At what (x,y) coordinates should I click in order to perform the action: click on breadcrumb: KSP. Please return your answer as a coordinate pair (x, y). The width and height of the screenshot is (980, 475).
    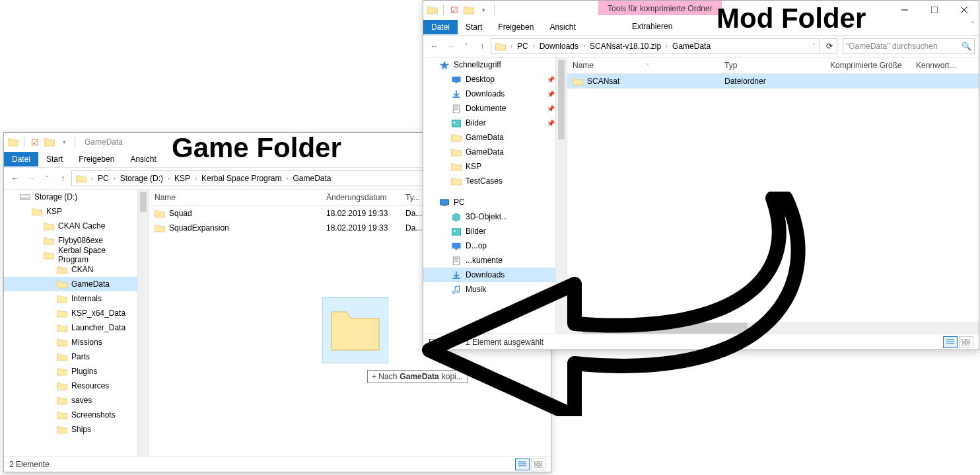
    Looking at the image, I should click on (182, 178).